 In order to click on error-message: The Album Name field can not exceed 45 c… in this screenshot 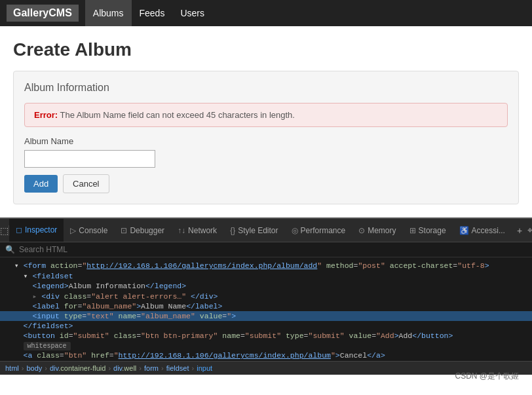, I will do `click(178, 115)`.